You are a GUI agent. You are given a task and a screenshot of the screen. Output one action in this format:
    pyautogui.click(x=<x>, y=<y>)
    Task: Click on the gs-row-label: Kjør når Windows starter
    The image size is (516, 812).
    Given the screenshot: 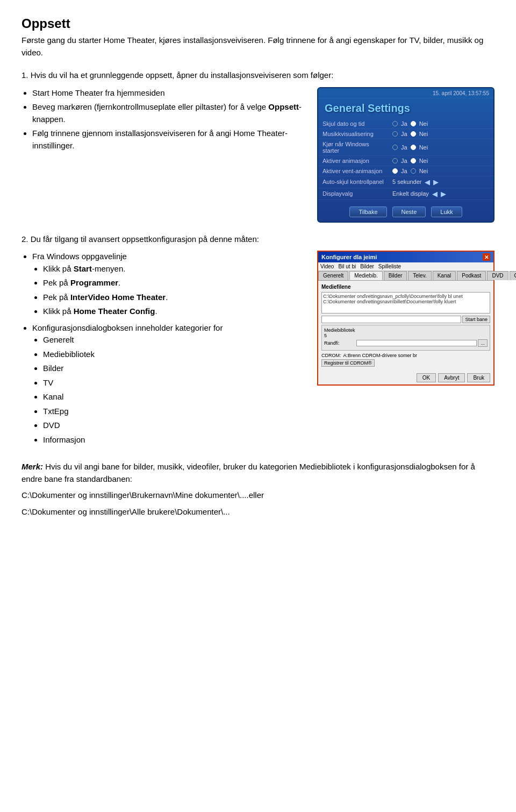 What is the action you would take?
    pyautogui.click(x=353, y=147)
    